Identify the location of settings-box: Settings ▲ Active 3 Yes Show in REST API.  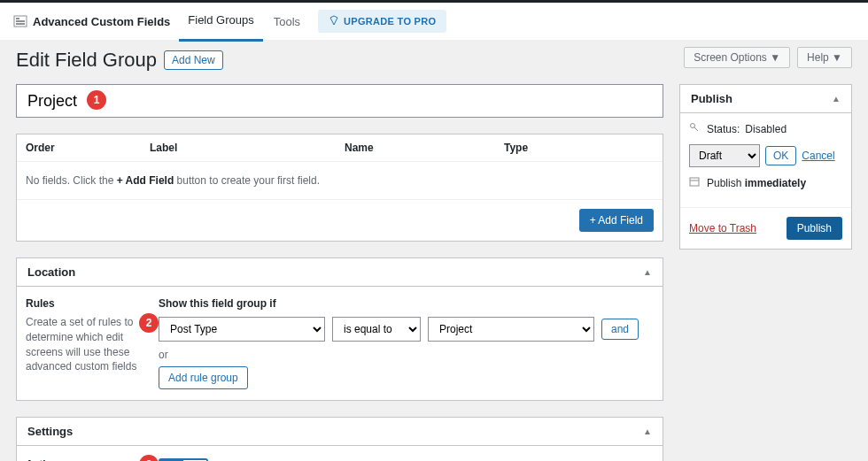
(340, 439).